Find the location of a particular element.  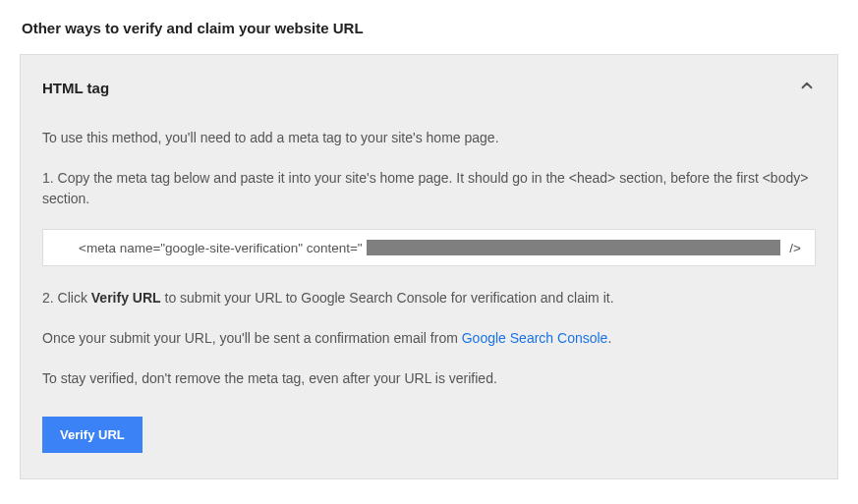

step-2-suffix: to submit your URL to Google Search Cons… is located at coordinates (387, 298).